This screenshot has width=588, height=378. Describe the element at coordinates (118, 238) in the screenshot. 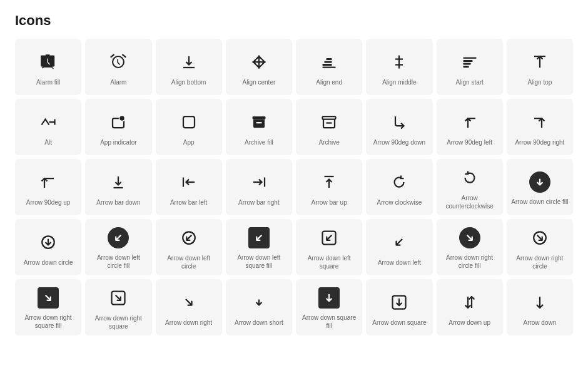

I see `arrow-down-left-circle-fill-icon` at that location.